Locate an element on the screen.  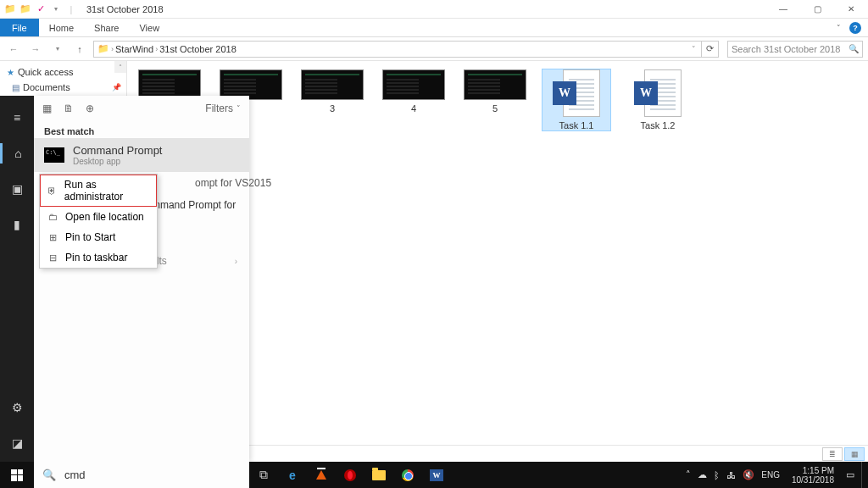
window-title: 31st October 2018 is located at coordinates (125, 9).